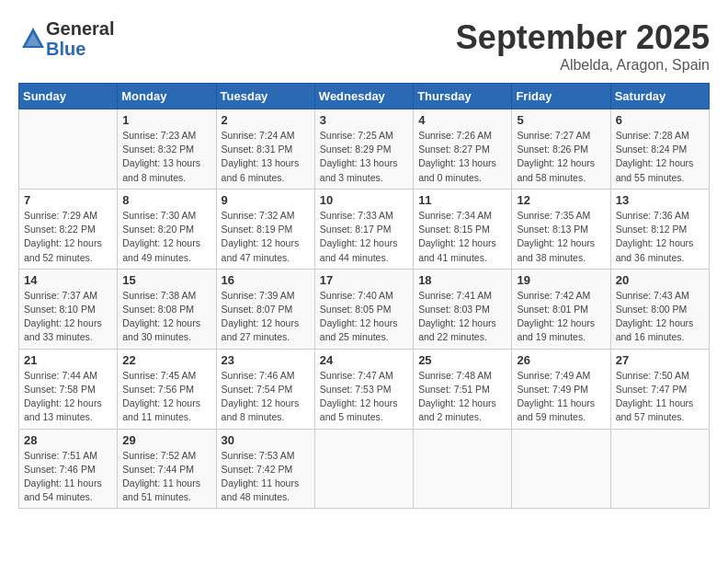 This screenshot has height=563, width=728. What do you see at coordinates (364, 97) in the screenshot?
I see `weekday-header: Wednesday` at bounding box center [364, 97].